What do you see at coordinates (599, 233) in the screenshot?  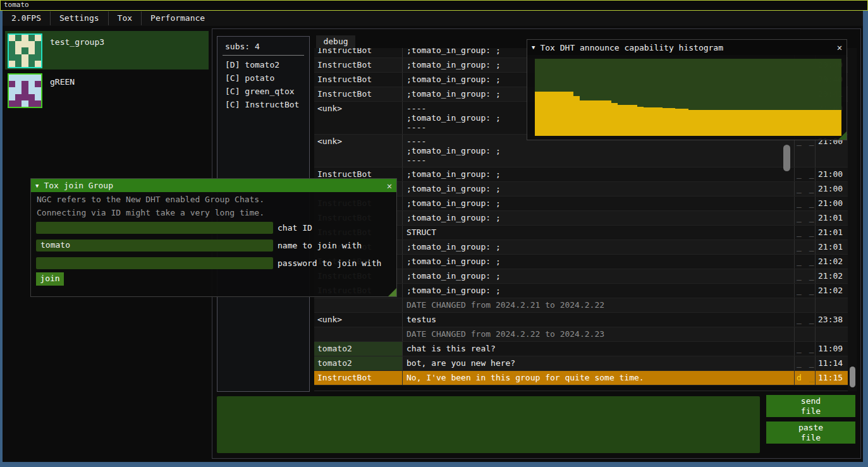 I see `message-text: STRUCT` at bounding box center [599, 233].